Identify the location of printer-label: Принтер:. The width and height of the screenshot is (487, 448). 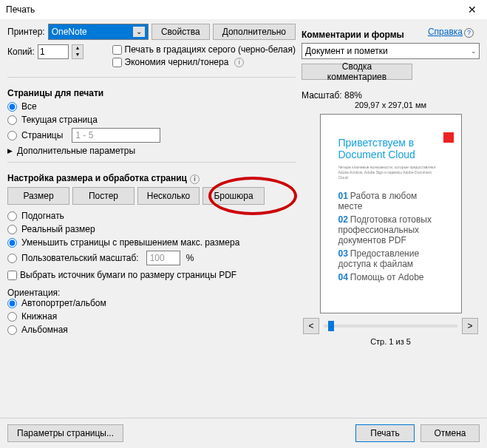
(27, 32).